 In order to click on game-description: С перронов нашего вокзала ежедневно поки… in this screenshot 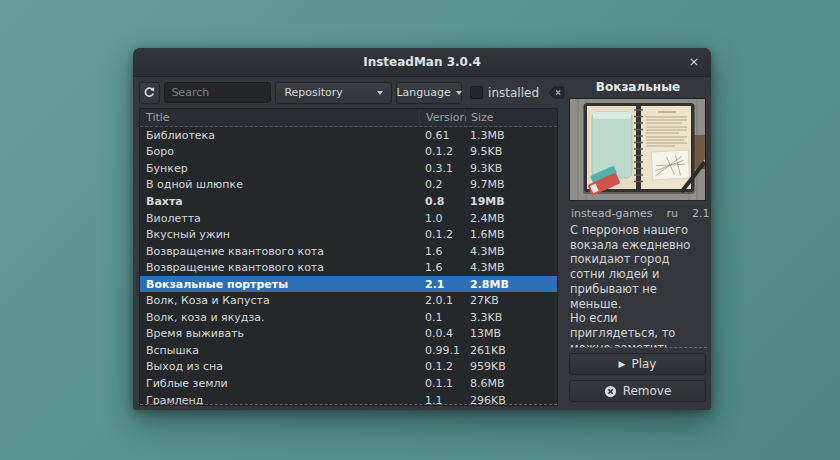, I will do `click(638, 286)`.